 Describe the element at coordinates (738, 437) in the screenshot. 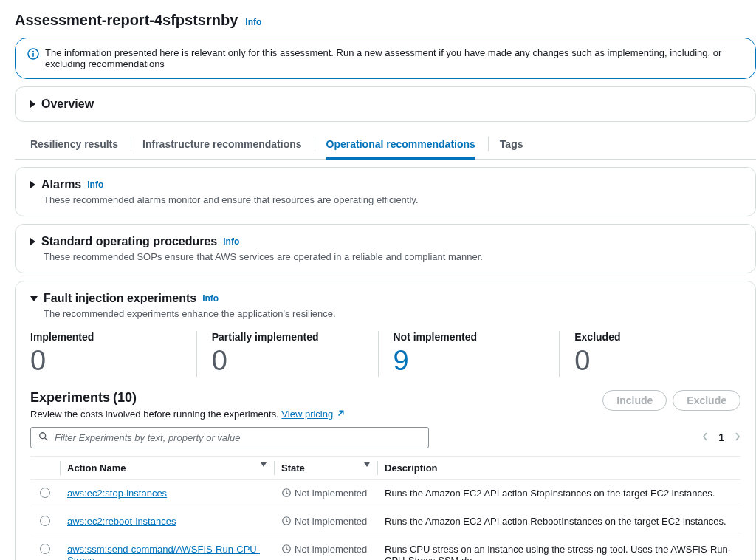

I see `pager-next` at that location.